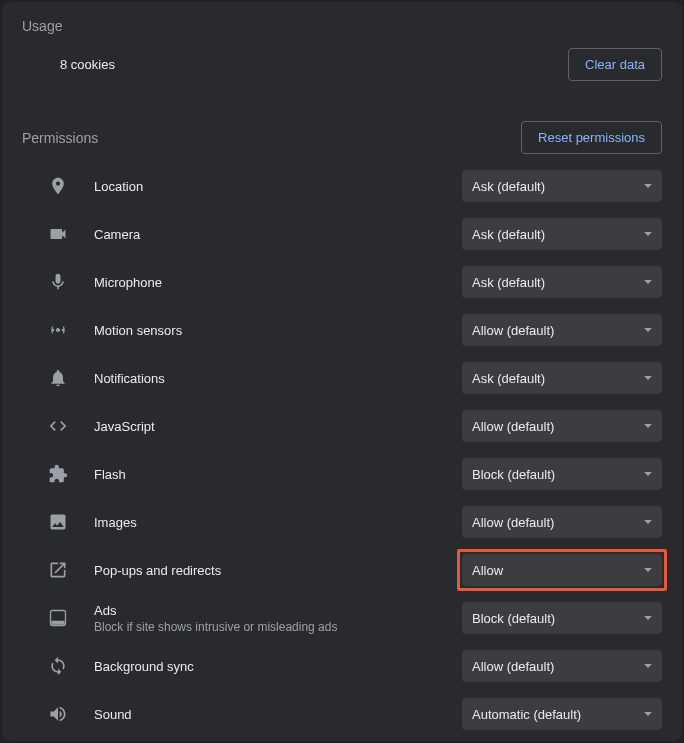 The height and width of the screenshot is (743, 684). Describe the element at coordinates (278, 618) in the screenshot. I see `permission-label-wrap: AdsBlock if site shows intrusive or misl…` at that location.